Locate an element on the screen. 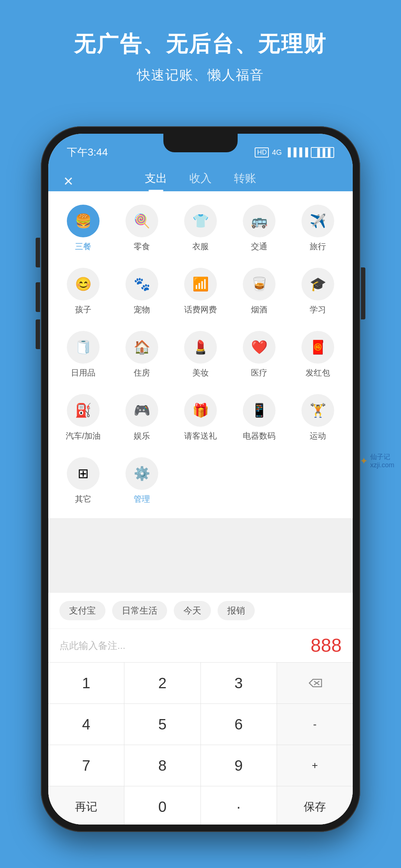 The image size is (401, 868). category-icon: 😊 is located at coordinates (83, 284).